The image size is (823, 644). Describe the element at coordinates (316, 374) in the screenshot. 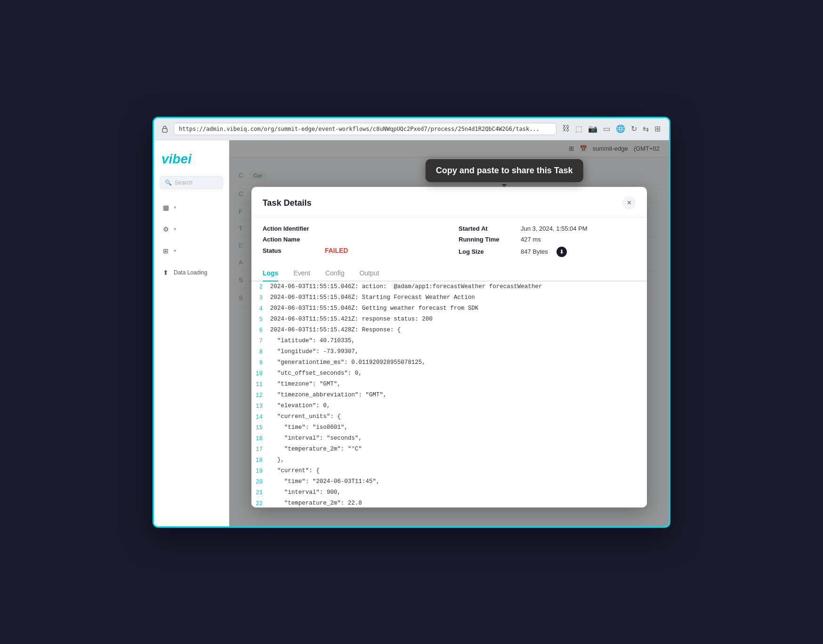

I see `line-content: "utc_offset_seconds": 0,` at that location.